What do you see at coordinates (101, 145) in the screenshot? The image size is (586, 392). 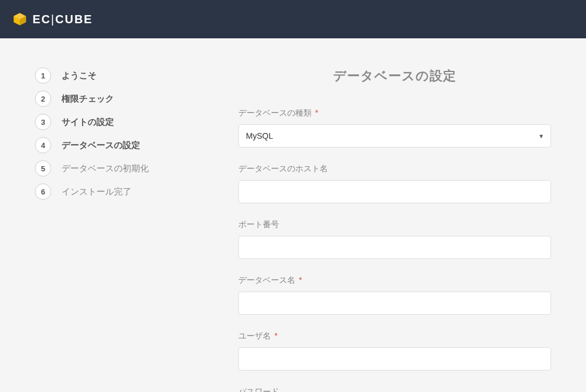 I see `step-label: データベースの設定` at bounding box center [101, 145].